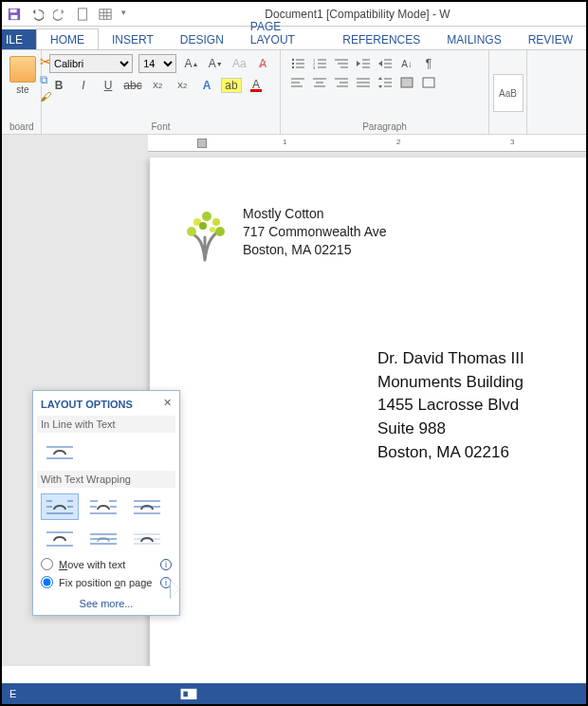  What do you see at coordinates (37, 14) in the screenshot?
I see `undo-icon` at bounding box center [37, 14].